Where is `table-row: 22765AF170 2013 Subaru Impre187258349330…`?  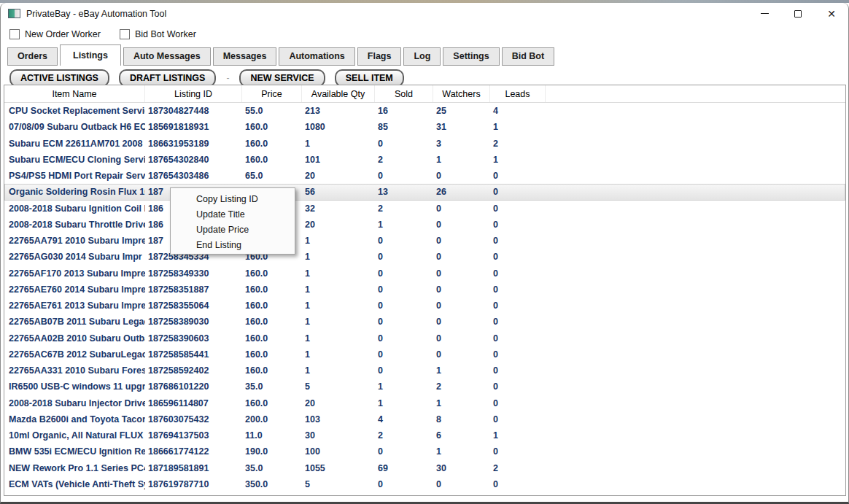 table-row: 22765AF170 2013 Subaru Impre187258349330… is located at coordinates (424, 274).